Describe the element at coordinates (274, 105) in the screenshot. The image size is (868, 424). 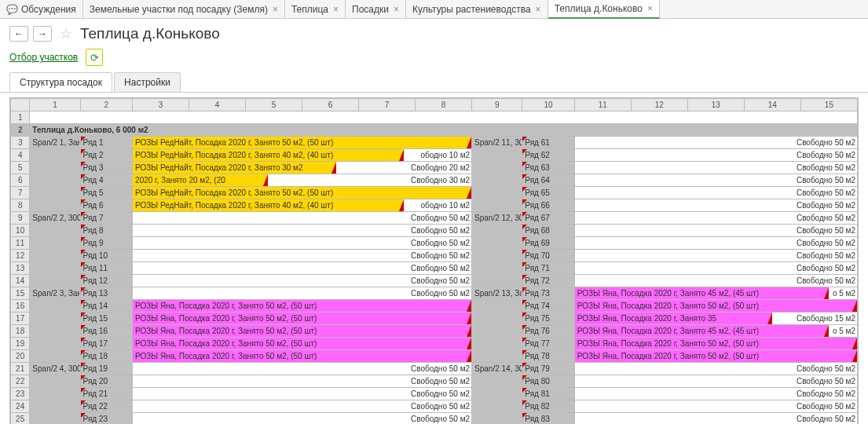
I see `column-header: 5` at that location.